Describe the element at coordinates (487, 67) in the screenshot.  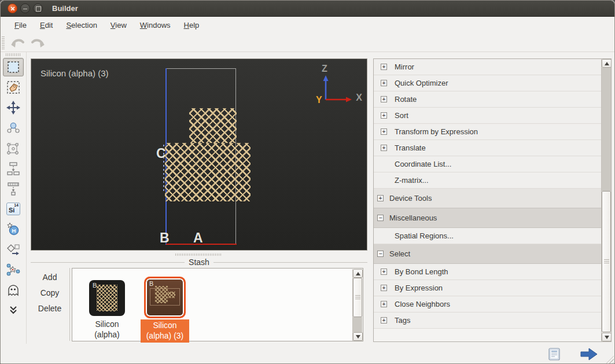
I see `panel-row-mirror: +Mirror` at that location.